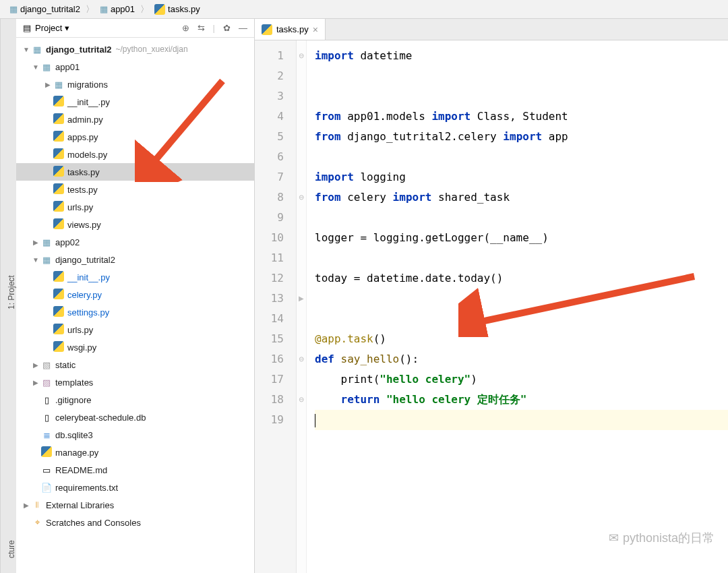 This screenshot has width=728, height=573. I want to click on tree-node: ▶▦migrations, so click(135, 84).